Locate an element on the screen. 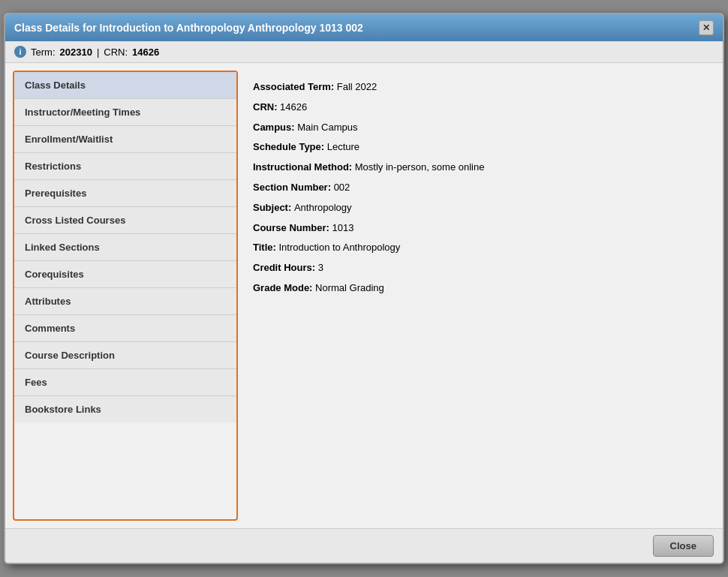 This screenshot has height=577, width=728. detail-row: Instructional Method: Mostly in-person, … is located at coordinates (477, 168).